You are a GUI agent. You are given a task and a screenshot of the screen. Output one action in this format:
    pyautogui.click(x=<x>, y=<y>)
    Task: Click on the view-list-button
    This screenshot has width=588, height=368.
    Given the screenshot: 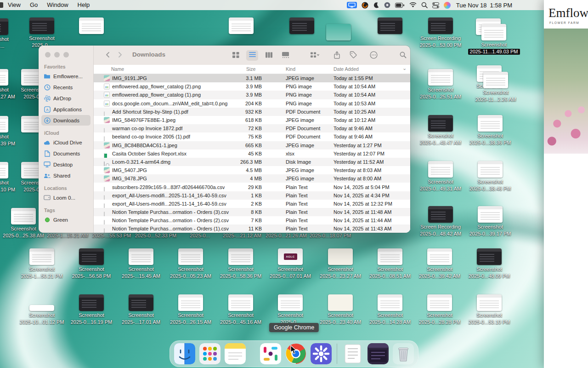 What is the action you would take?
    pyautogui.click(x=252, y=55)
    